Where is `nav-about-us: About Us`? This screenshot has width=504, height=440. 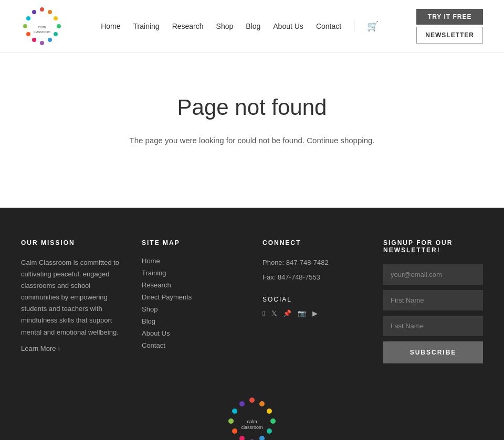 nav-about-us: About Us is located at coordinates (288, 26).